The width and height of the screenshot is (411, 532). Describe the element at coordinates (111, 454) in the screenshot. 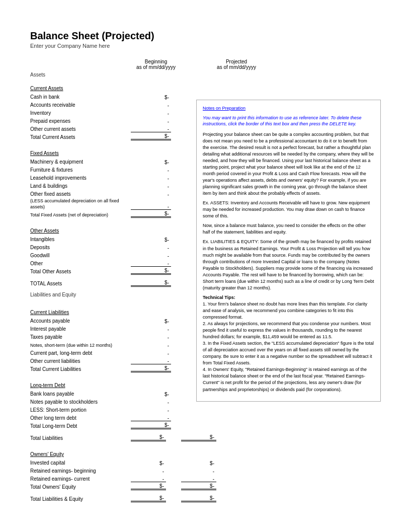

I see `owners-equity-header: Owners' Equity` at that location.